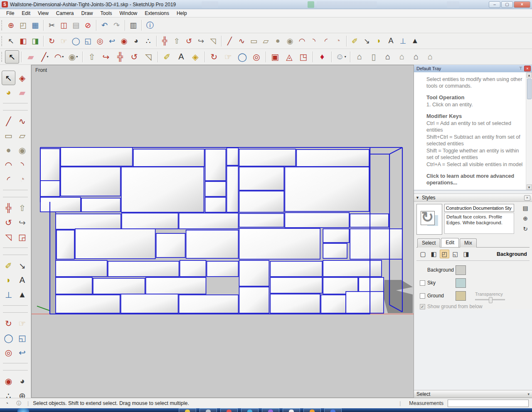 This screenshot has width=532, height=412. Describe the element at coordinates (360, 57) in the screenshot. I see `view-iso-button: ⌂` at that location.